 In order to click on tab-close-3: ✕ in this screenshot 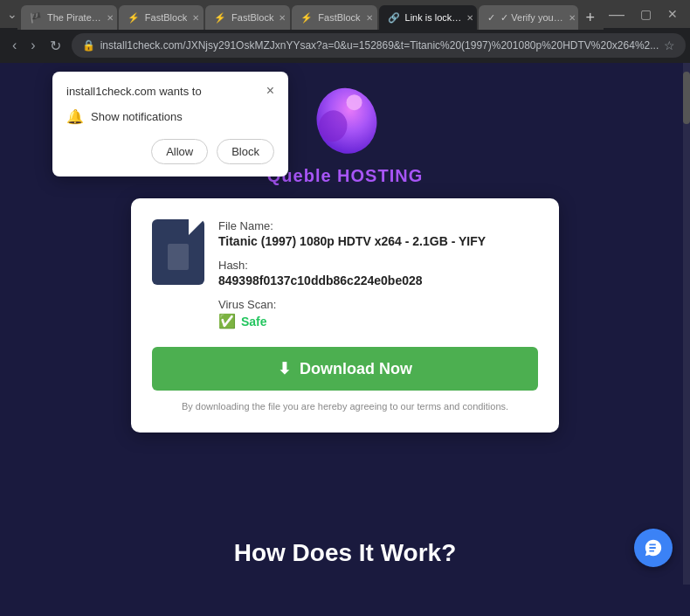, I will do `click(282, 17)`.